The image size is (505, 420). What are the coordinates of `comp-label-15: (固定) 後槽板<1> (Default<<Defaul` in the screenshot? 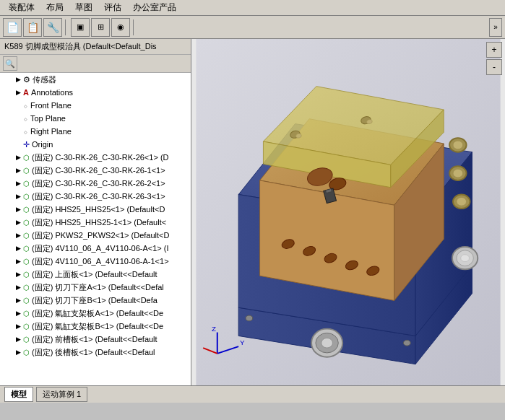 It's located at (94, 352).